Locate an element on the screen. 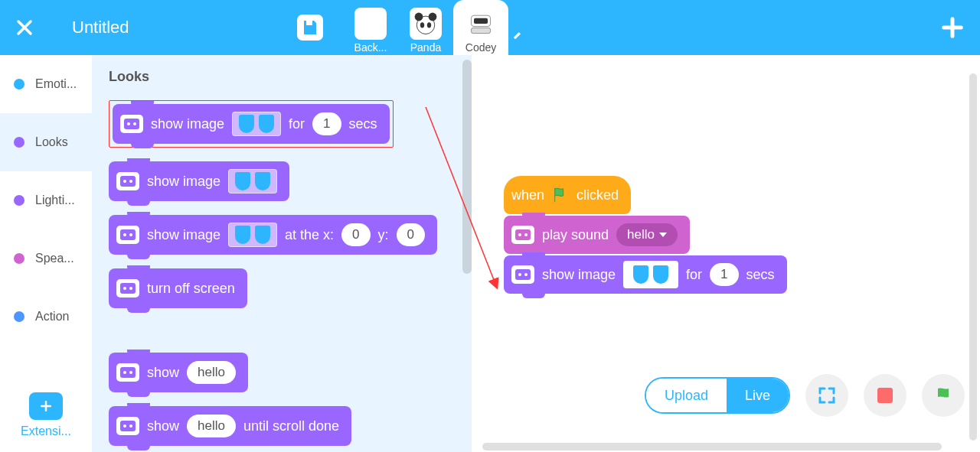 The width and height of the screenshot is (980, 452). device-tab-panda: Panda is located at coordinates (426, 28).